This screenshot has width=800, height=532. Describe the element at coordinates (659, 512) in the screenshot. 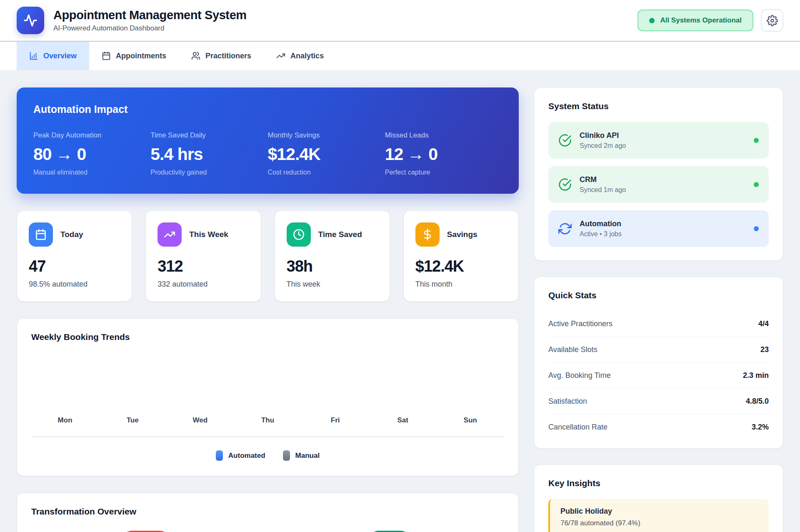

I see `insight-title: Public Holiday` at that location.